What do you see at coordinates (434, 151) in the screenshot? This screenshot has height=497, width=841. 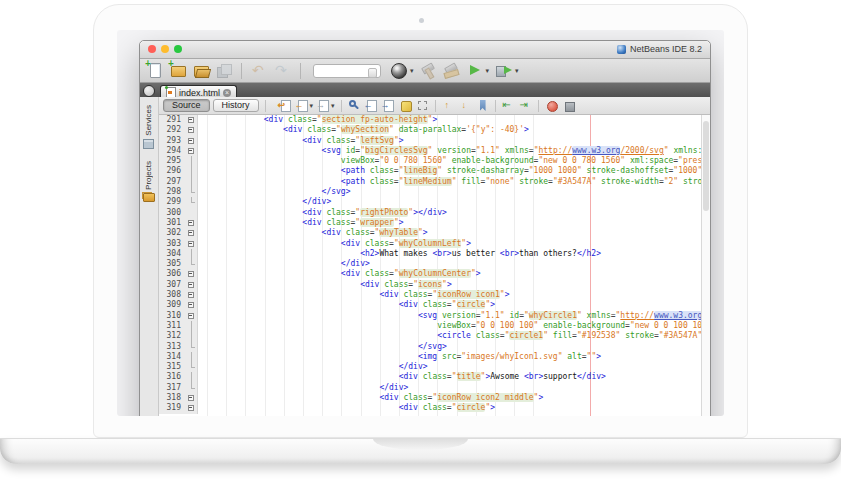 I see `code-line: 294 <svg id="bigCirclesSvg" version="1.1…` at bounding box center [434, 151].